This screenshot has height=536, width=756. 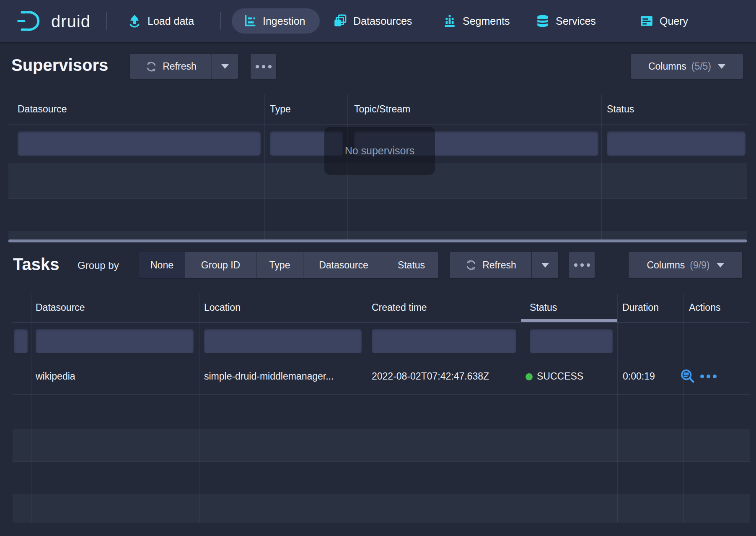 I want to click on status-cell: SUCCESS, so click(x=570, y=377).